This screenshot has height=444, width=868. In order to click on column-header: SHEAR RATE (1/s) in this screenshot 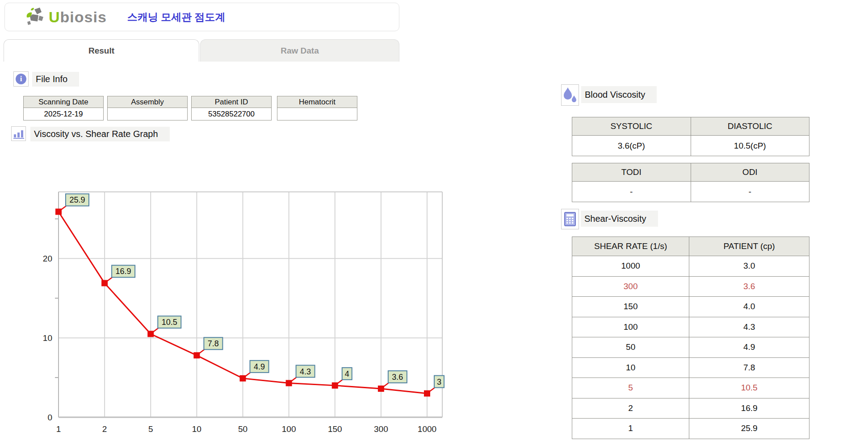, I will do `click(631, 246)`.